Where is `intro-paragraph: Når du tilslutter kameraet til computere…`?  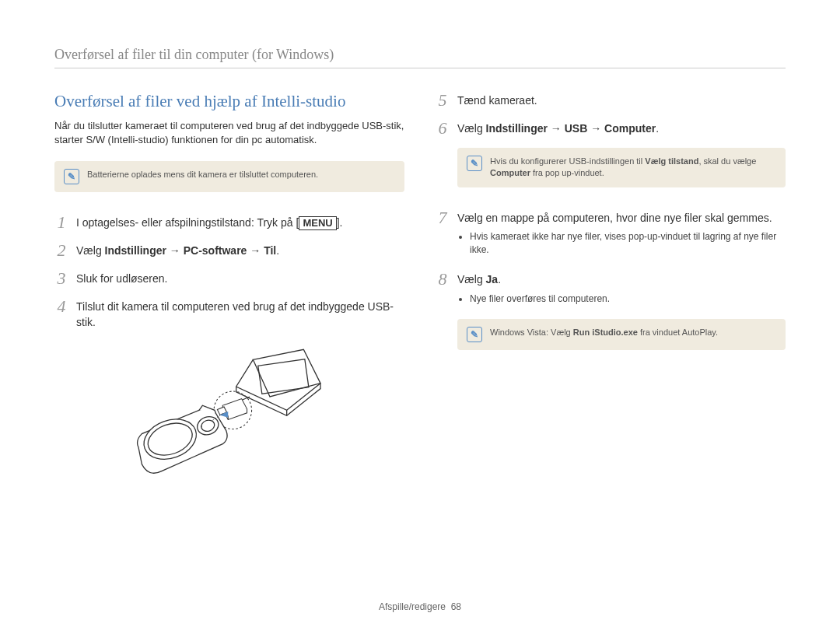
intro-paragraph: Når du tilslutter kameraet til computere… is located at coordinates (229, 133).